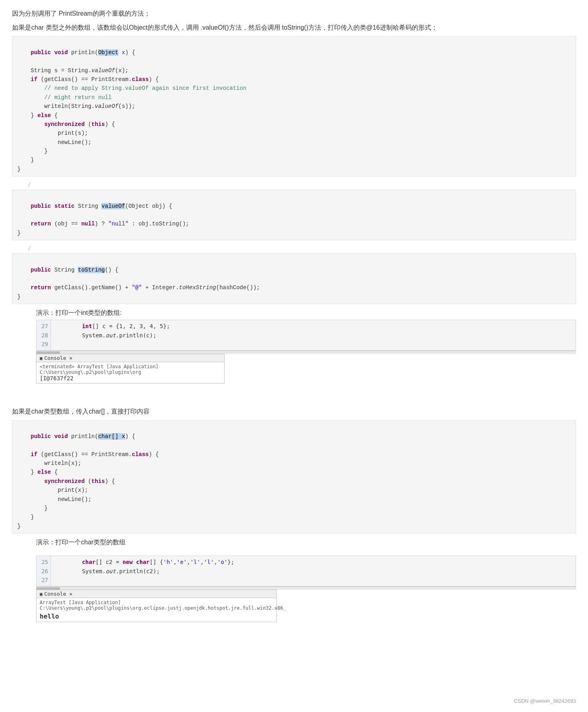 The width and height of the screenshot is (588, 712). Describe the element at coordinates (43, 344) in the screenshot. I see `demo1-linenum-29: 29` at that location.